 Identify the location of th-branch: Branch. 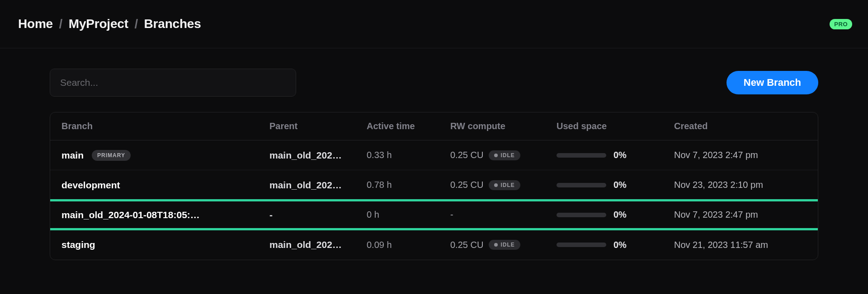
(165, 126).